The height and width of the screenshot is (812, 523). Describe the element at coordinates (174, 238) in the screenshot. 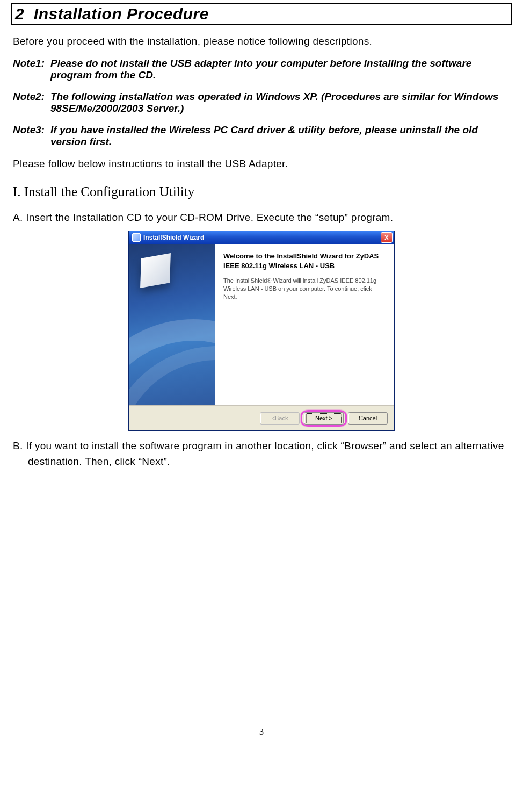

I see `window-title: InstallShield Wizard` at that location.